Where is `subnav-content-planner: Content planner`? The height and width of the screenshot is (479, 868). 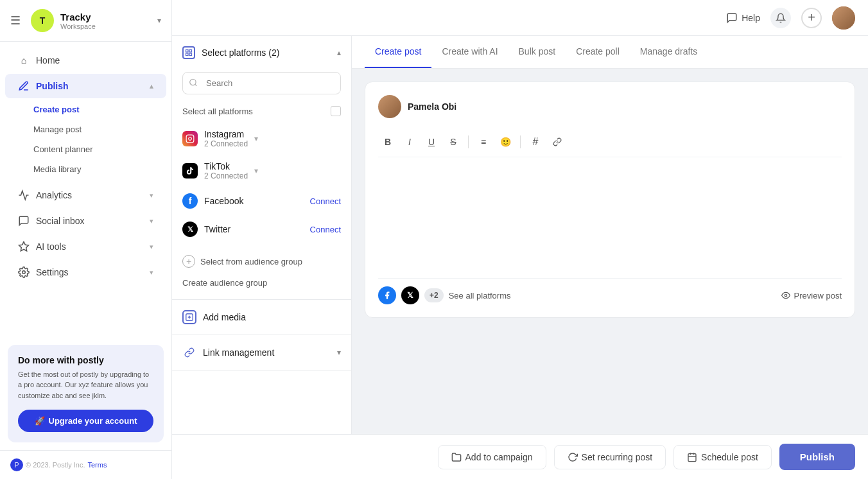 subnav-content-planner: Content planner is located at coordinates (86, 149).